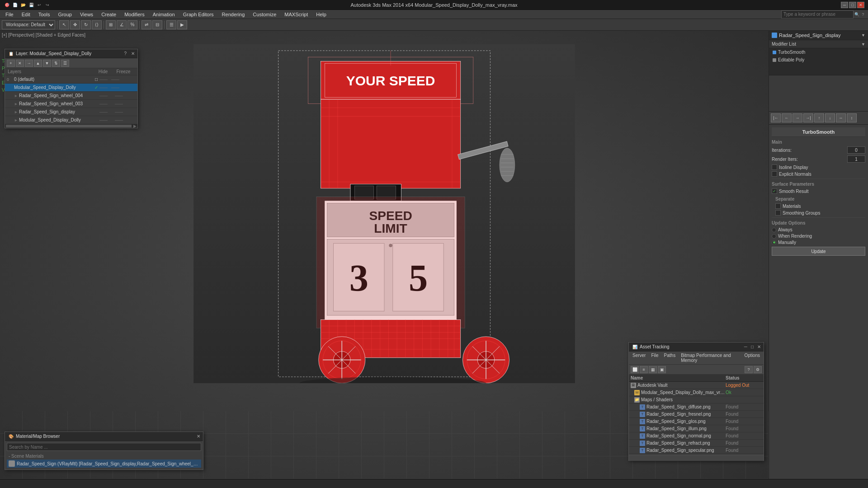  Describe the element at coordinates (696, 393) in the screenshot. I see `asset-row-file: M Modular_Speed_Display_Dolly_max_vray.m…` at that location.